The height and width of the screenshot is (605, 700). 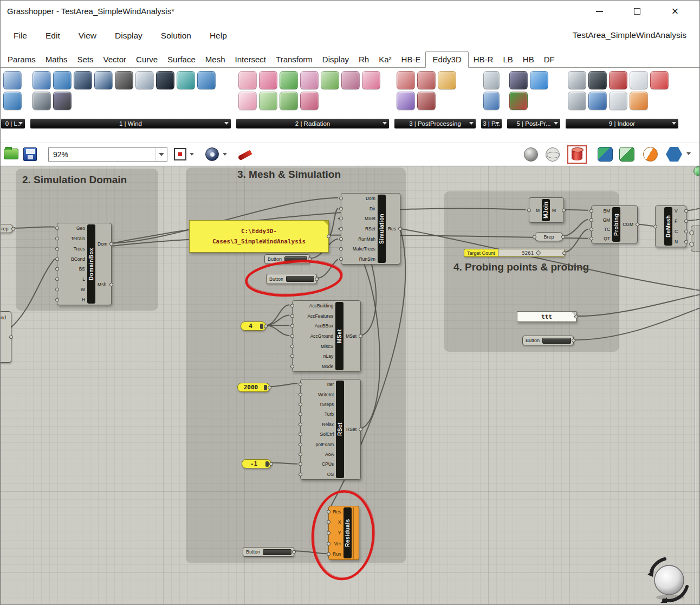 I want to click on input-port-os, so click(x=300, y=474).